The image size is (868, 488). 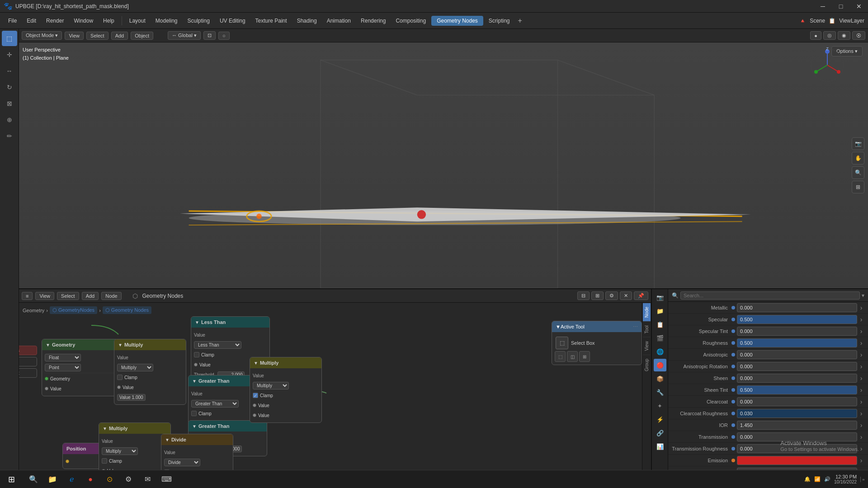 I want to click on select-menu: Select, so click(x=98, y=36).